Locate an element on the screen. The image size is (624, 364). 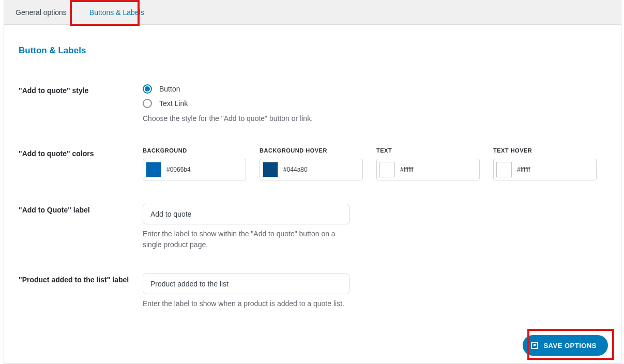
field-label-style: "Add to quote" style is located at coordinates (81, 89).